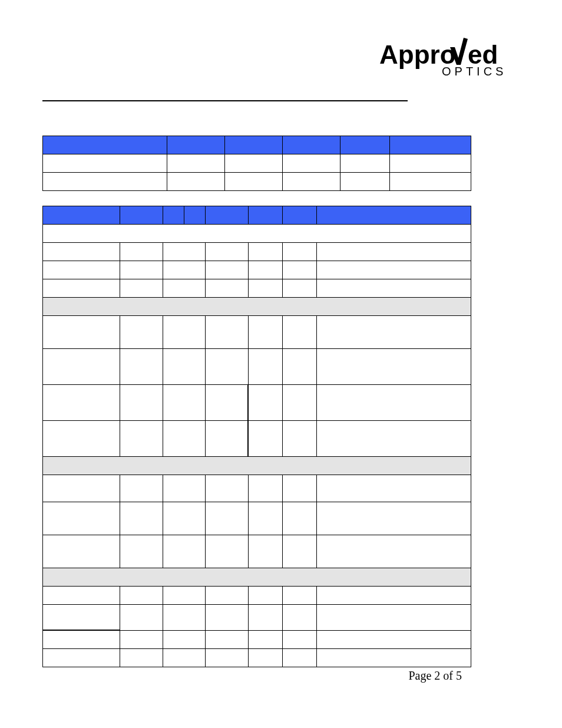  I want to click on table1-h3, so click(312, 145).